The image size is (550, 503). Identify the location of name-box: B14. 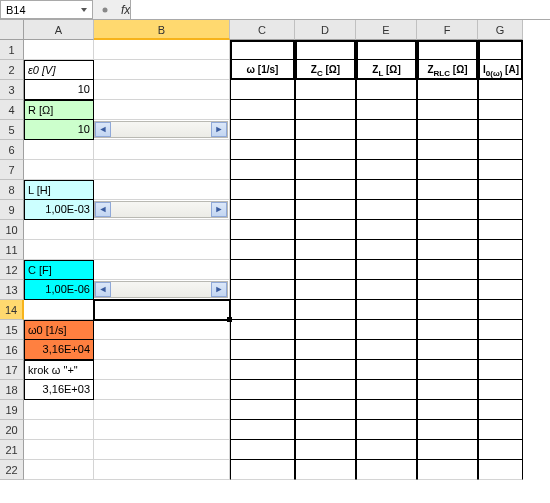
(46, 10).